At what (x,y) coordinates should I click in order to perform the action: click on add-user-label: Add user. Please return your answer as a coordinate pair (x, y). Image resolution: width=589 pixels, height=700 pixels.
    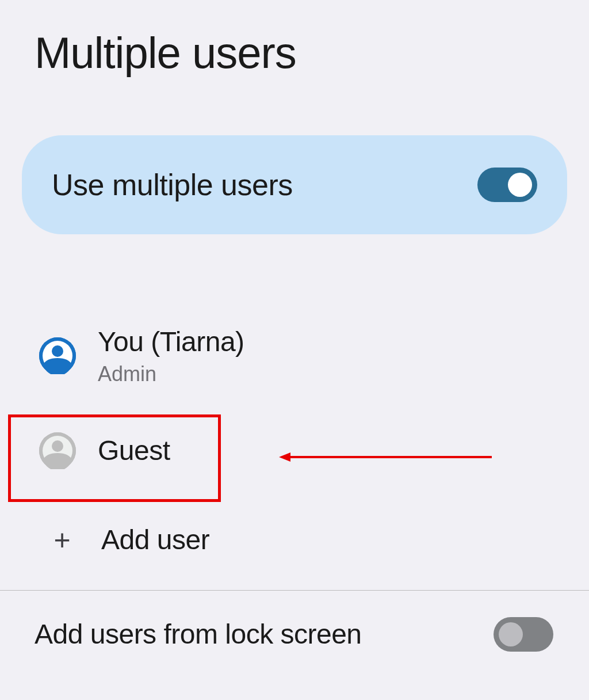
    Looking at the image, I should click on (155, 540).